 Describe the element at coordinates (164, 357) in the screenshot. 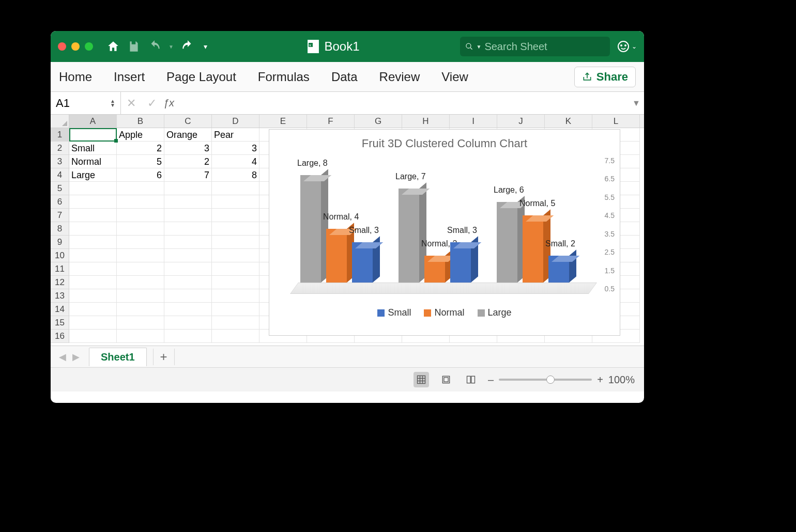

I see `add-sheet-button: +` at that location.